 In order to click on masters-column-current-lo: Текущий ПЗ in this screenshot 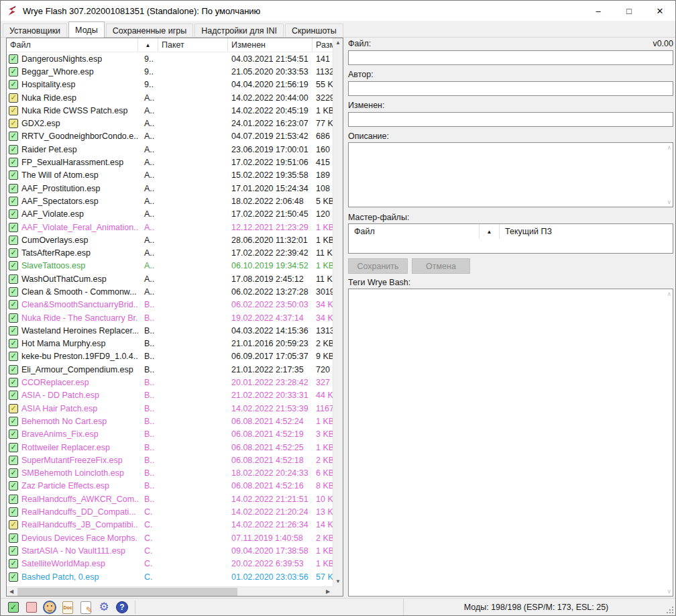, I will do `click(586, 232)`.